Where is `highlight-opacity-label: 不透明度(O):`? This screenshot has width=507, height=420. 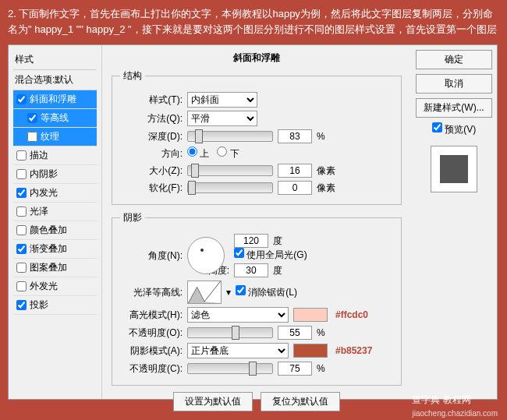 highlight-opacity-label: 不透明度(O): is located at coordinates (151, 334).